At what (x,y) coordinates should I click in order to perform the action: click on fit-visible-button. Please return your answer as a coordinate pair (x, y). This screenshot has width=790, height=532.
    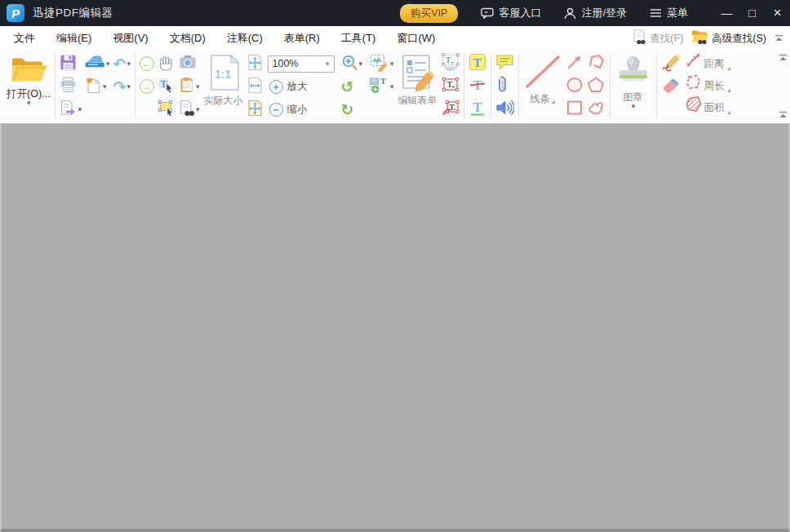
    Looking at the image, I should click on (255, 109).